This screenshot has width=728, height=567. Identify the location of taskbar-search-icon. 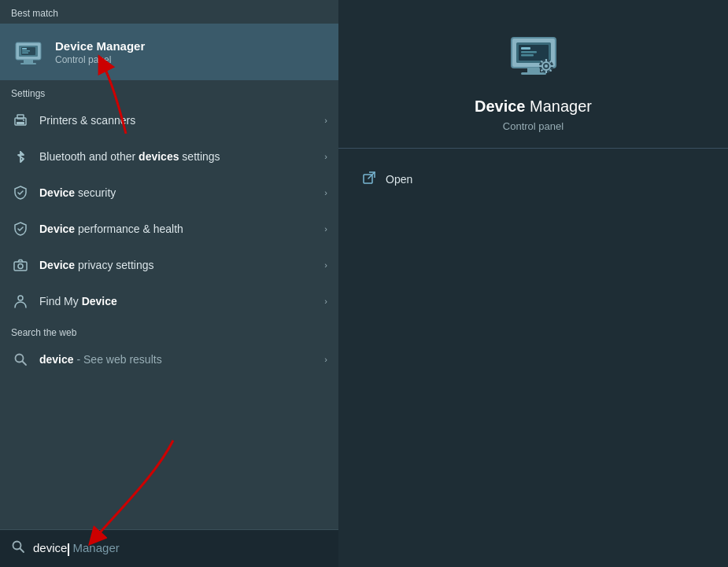
(18, 549).